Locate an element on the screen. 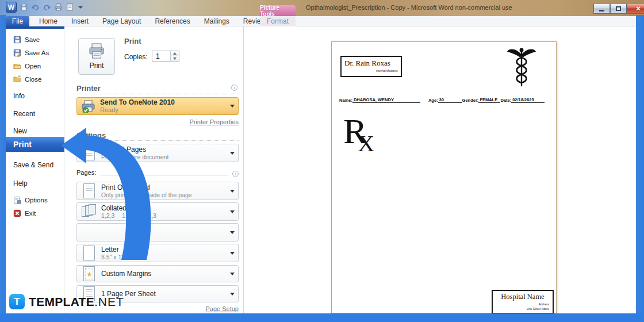 The image size is (644, 322). sidebar-item-label: Info is located at coordinates (19, 96).